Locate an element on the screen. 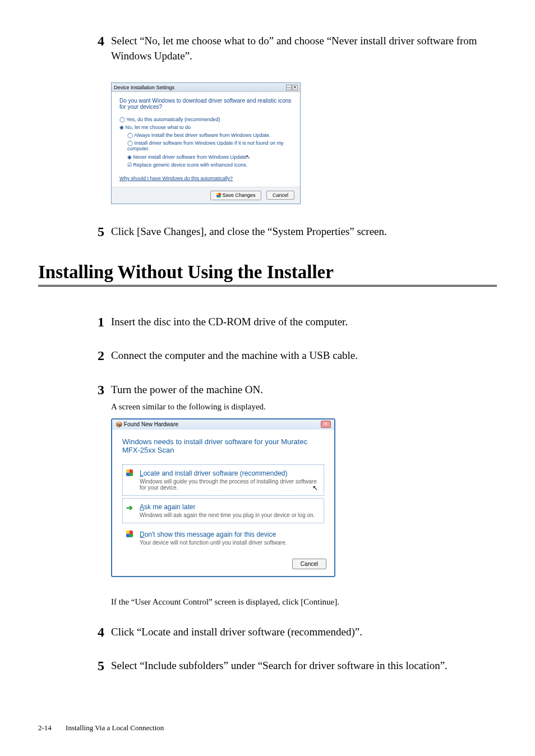 Image resolution: width=535 pixels, height=756 pixels. page-footer: 2-14 Installing Via a Local Connection is located at coordinates (101, 728).